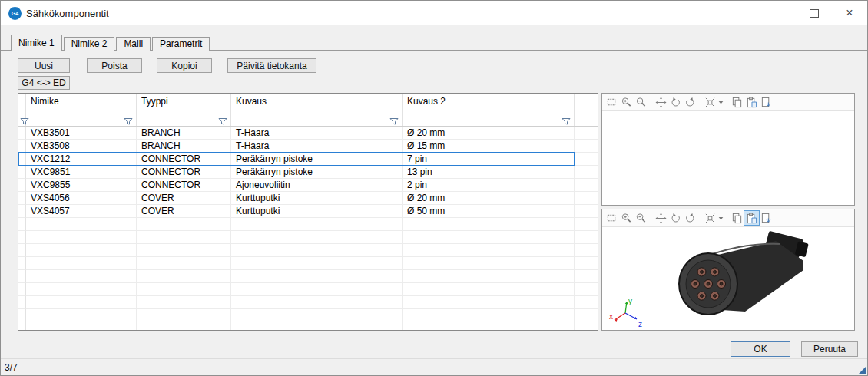 This screenshot has width=868, height=376. Describe the element at coordinates (850, 13) in the screenshot. I see `close-button: ×` at that location.